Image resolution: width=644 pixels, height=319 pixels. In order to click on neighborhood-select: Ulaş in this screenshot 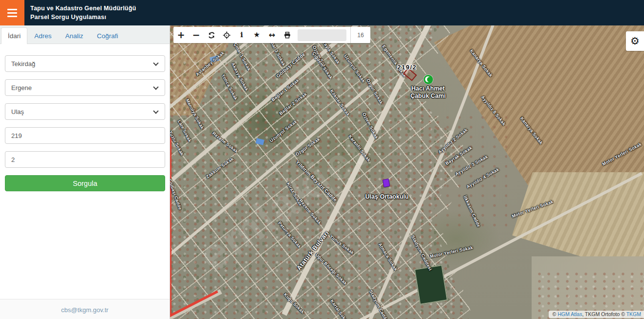, I will do `click(85, 112)`.